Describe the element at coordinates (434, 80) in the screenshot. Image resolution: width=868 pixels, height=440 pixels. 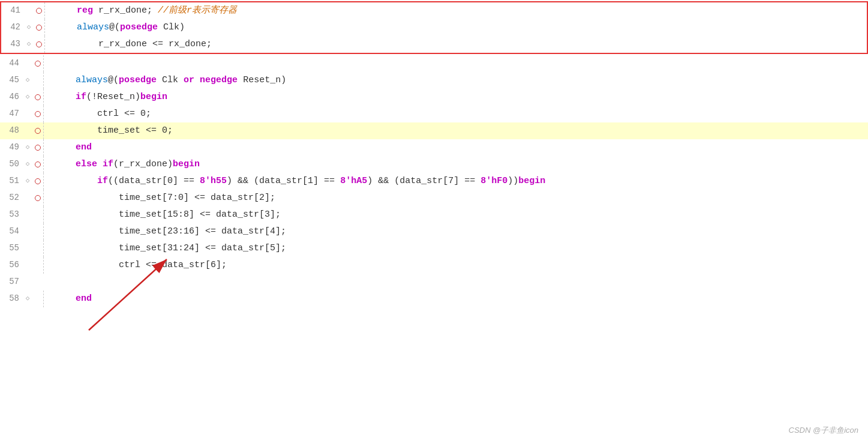
I see `code-row: 45◇ always@(posedge Clk or negedge Reset…` at that location.